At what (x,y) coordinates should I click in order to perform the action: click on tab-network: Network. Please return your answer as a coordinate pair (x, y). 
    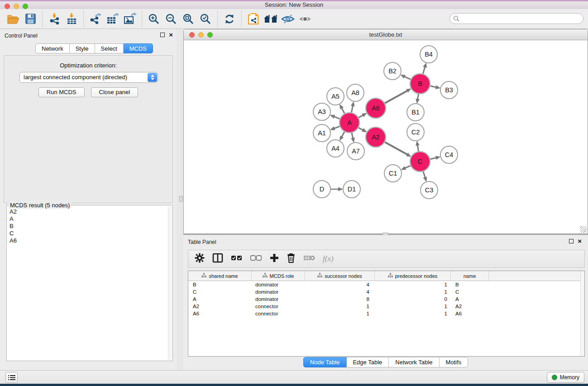
    Looking at the image, I should click on (53, 48).